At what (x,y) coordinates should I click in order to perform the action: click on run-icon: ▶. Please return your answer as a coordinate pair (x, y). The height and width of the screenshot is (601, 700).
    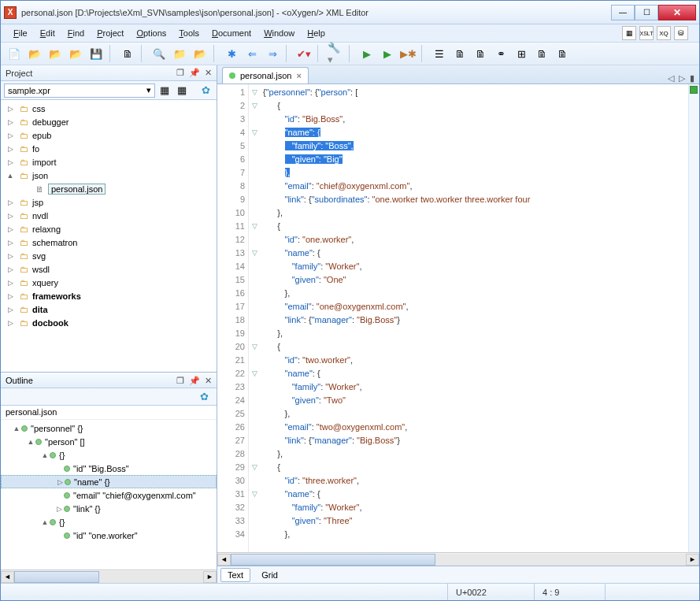
    Looking at the image, I should click on (367, 54).